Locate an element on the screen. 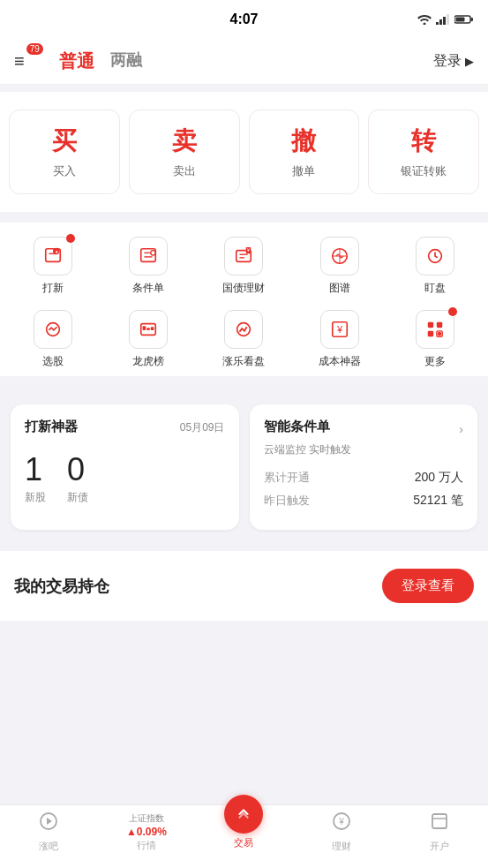 The image size is (488, 868). login-view-button: 登录查看 is located at coordinates (428, 586).